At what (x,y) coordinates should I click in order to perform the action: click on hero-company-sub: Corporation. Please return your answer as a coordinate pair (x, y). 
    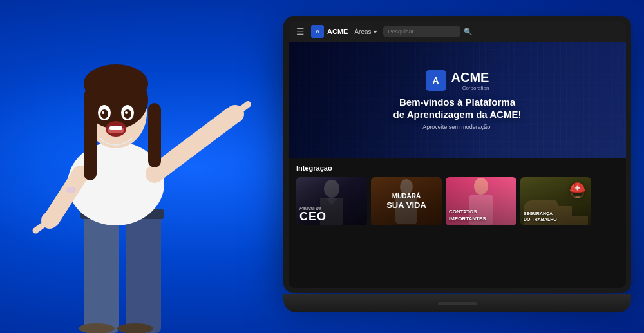
    Looking at the image, I should click on (470, 88).